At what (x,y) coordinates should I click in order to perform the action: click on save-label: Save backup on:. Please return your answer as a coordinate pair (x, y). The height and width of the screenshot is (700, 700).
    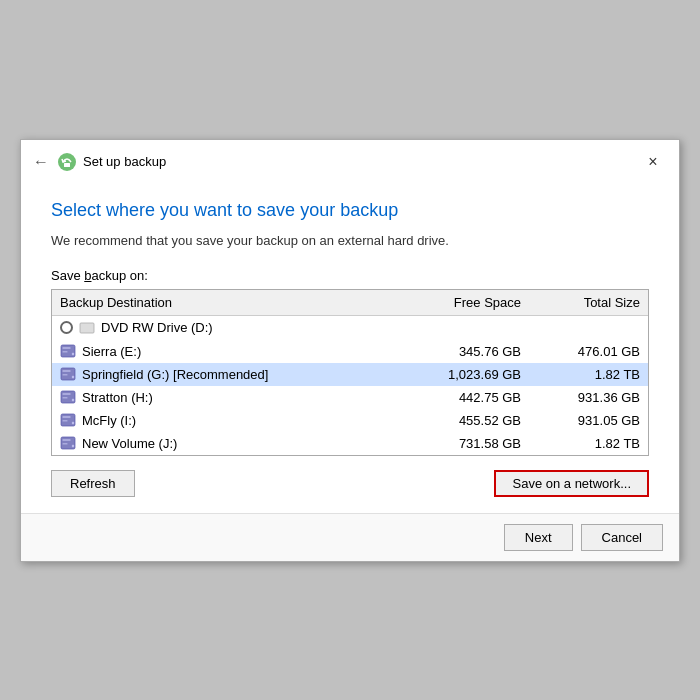
    Looking at the image, I should click on (350, 276).